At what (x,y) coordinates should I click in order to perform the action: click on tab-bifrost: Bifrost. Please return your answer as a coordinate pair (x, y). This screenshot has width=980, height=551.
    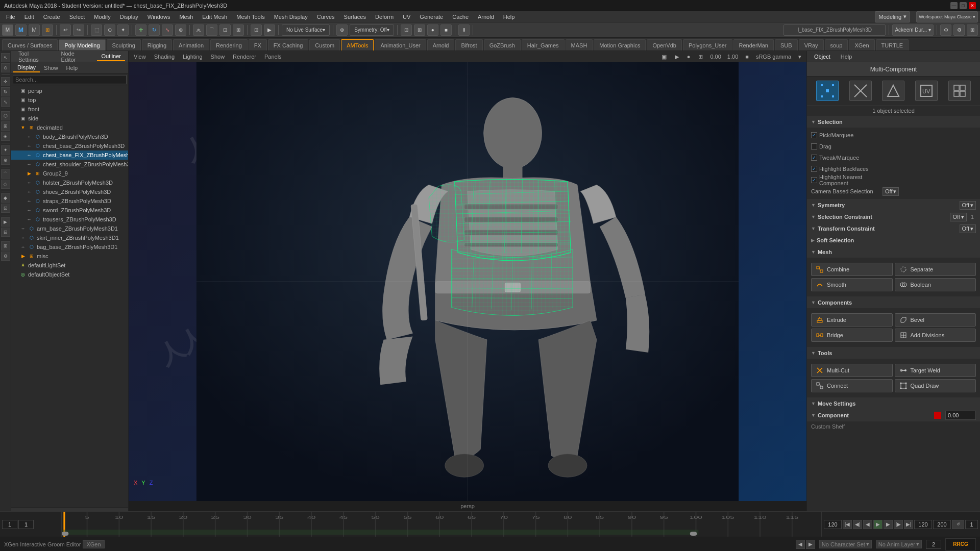
    Looking at the image, I should click on (469, 45).